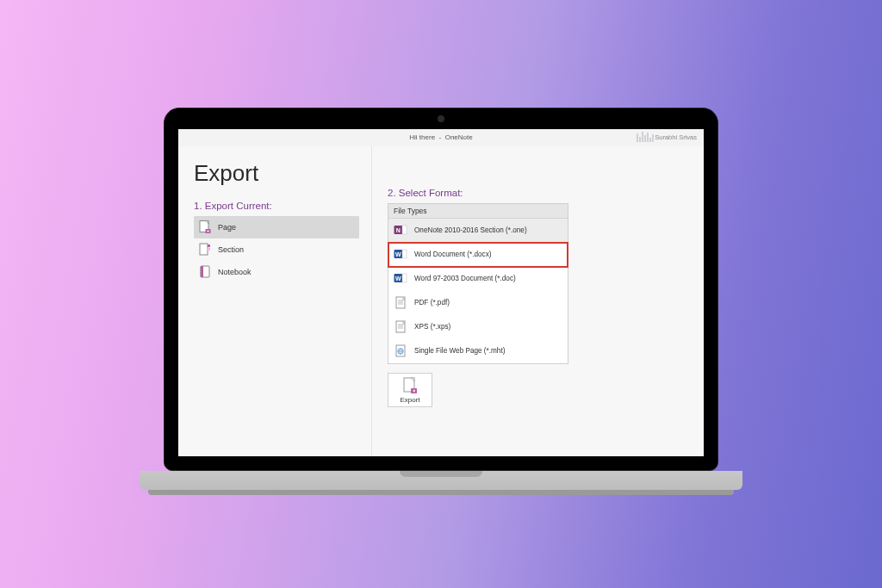 Image resolution: width=882 pixels, height=588 pixels. I want to click on format-item-word-docx: W Word Document (*.docx), so click(478, 255).